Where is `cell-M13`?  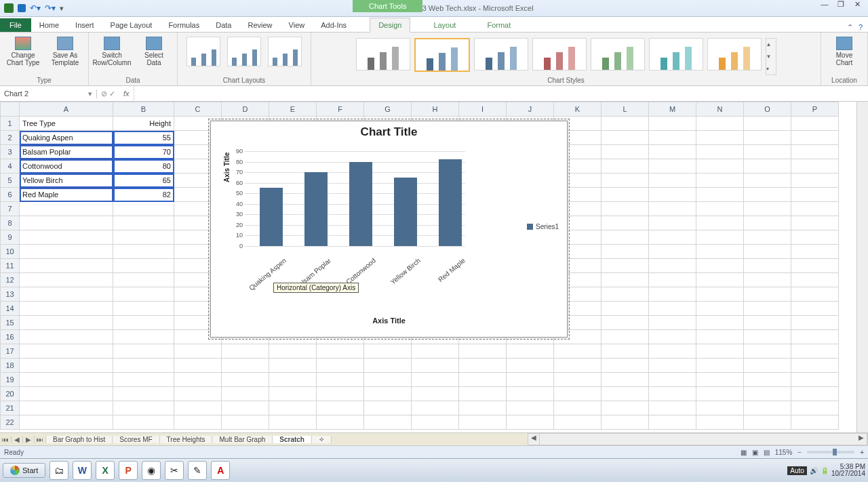
cell-M13 is located at coordinates (673, 294).